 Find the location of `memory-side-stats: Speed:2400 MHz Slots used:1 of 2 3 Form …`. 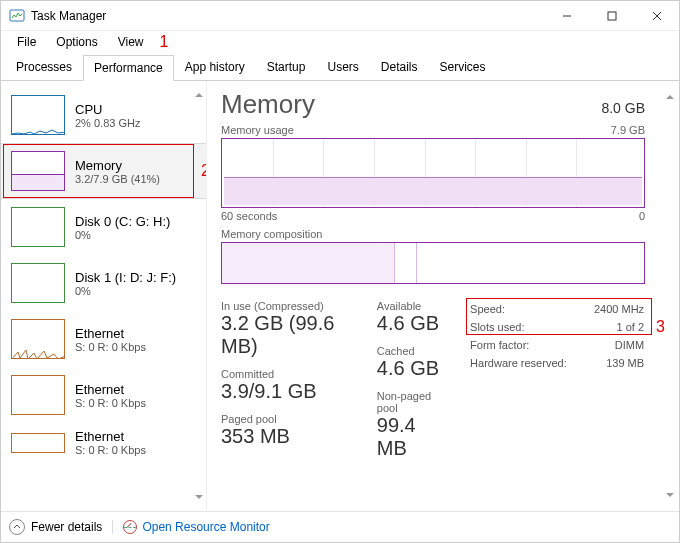

memory-side-stats: Speed:2400 MHz Slots used:1 of 2 3 Form … is located at coordinates (568, 380).